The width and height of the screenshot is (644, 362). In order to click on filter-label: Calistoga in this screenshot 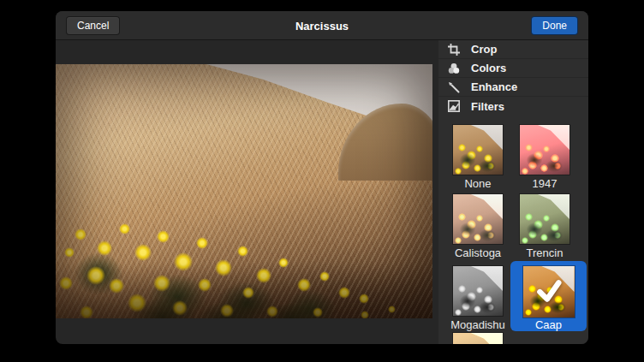, I will do `click(478, 253)`.